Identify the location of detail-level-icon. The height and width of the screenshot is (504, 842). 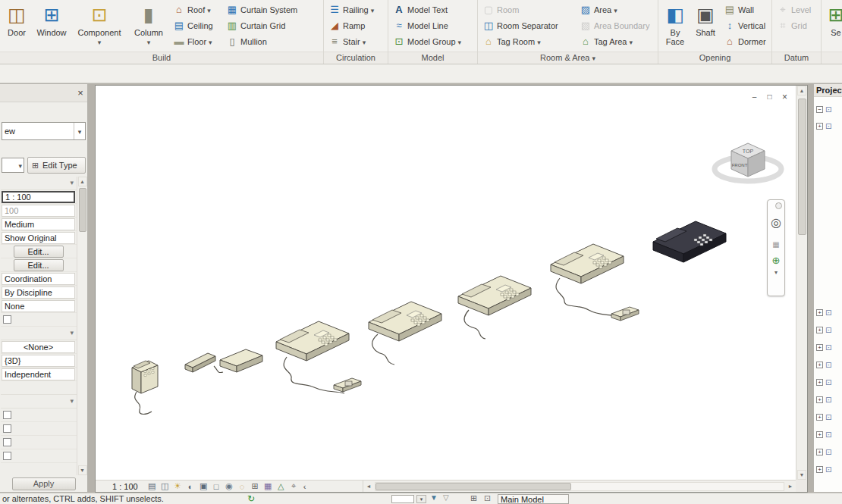
(152, 487).